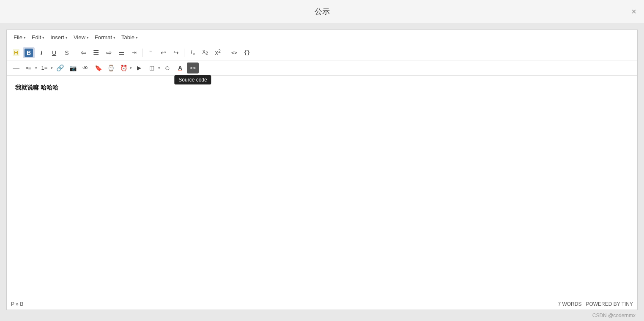 The height and width of the screenshot is (321, 644). I want to click on word-count: 7 WORDS POWERED BY TINY, so click(595, 304).